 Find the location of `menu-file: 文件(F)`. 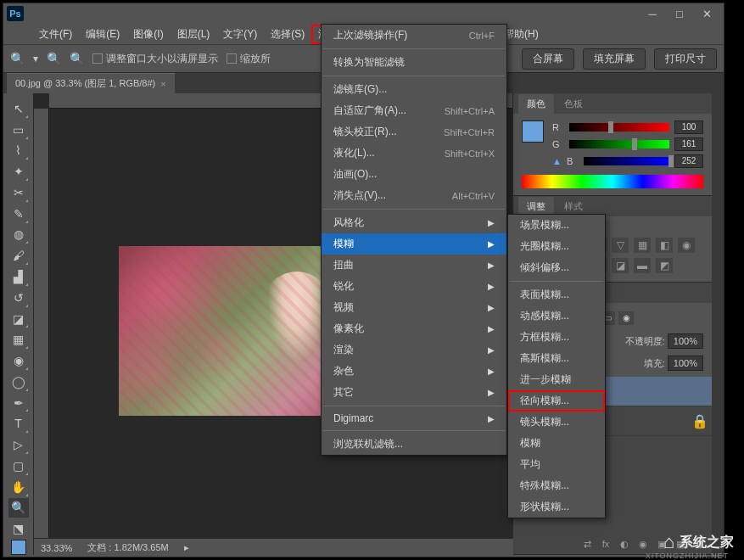

menu-file: 文件(F) is located at coordinates (56, 34).